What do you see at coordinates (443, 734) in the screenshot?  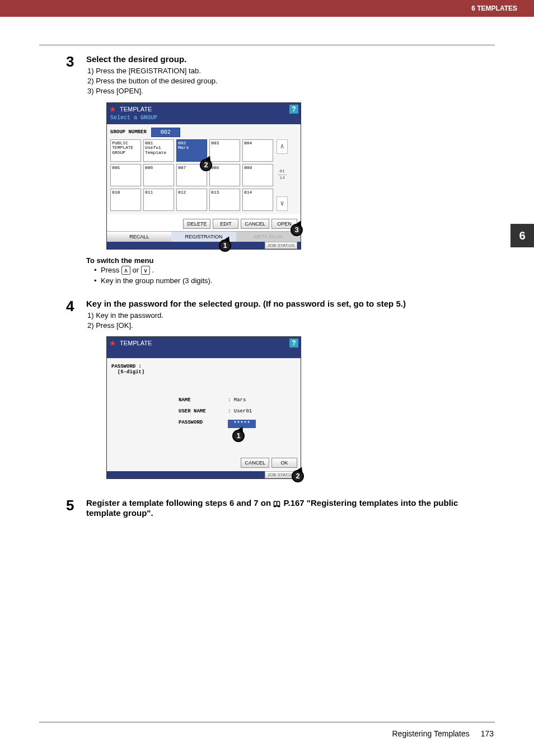 I see `page-footer: Registering Templates 173` at bounding box center [443, 734].